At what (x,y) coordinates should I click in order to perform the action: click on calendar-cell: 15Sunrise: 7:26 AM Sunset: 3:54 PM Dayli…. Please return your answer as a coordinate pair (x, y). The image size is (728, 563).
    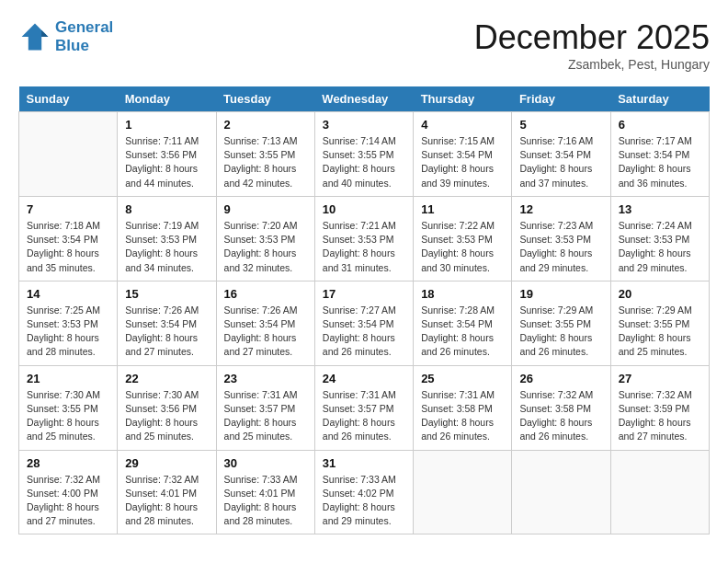
    Looking at the image, I should click on (167, 323).